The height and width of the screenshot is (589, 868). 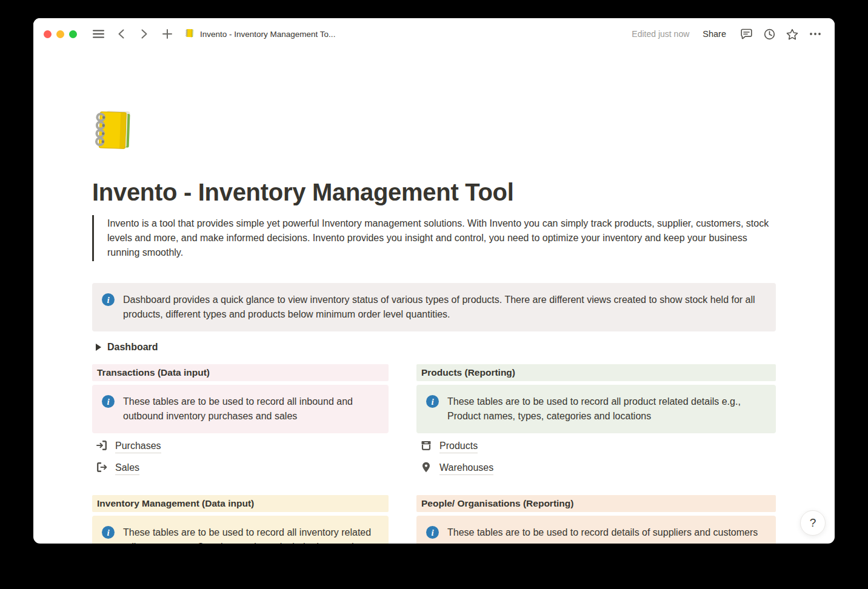 I want to click on section-inventory-management-callout-text: These tables are to be used to record al…, so click(x=251, y=534).